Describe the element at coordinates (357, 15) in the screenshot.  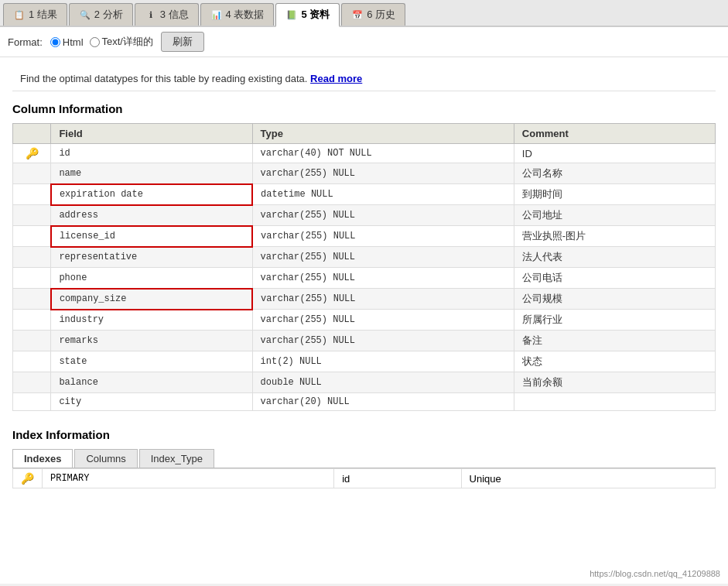
I see `tab-history-icon: 📅` at that location.